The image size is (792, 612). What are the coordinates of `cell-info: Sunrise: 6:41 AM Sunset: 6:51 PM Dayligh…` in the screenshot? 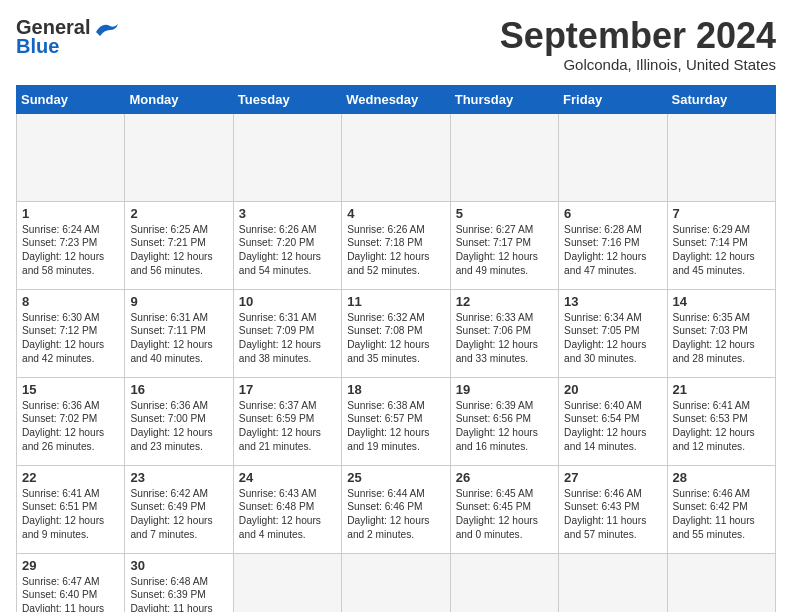 It's located at (70, 514).